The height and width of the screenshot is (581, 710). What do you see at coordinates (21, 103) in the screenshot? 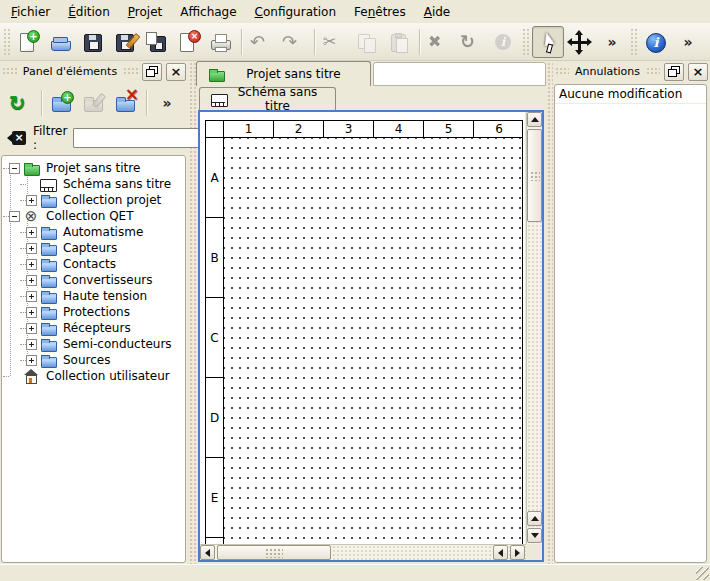
I see `reload-collections-button` at bounding box center [21, 103].